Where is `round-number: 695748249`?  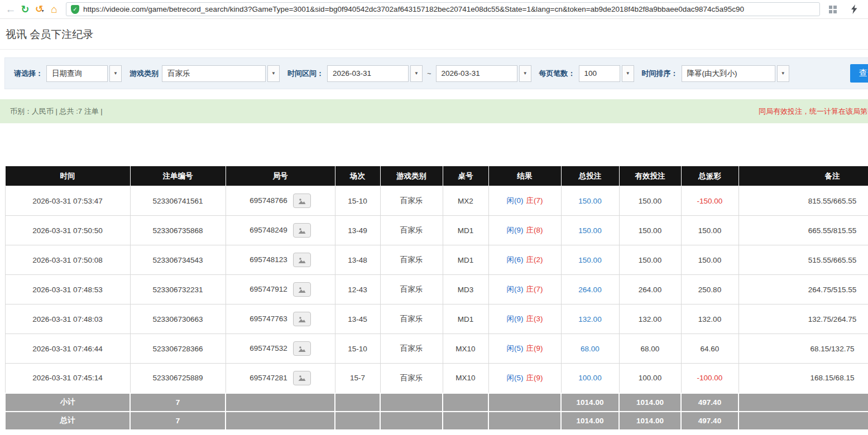
round-number: 695748249 is located at coordinates (268, 230).